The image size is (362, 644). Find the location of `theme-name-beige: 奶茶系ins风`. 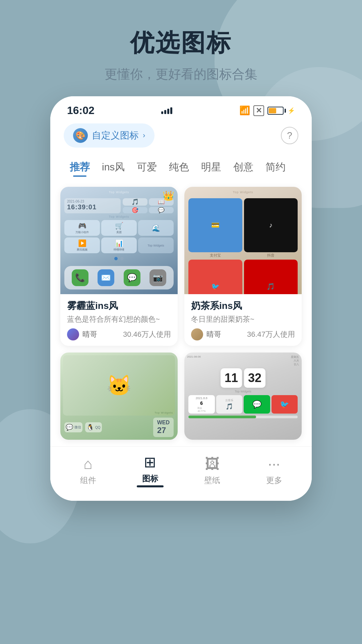

theme-name-beige: 奶茶系ins风 is located at coordinates (243, 306).